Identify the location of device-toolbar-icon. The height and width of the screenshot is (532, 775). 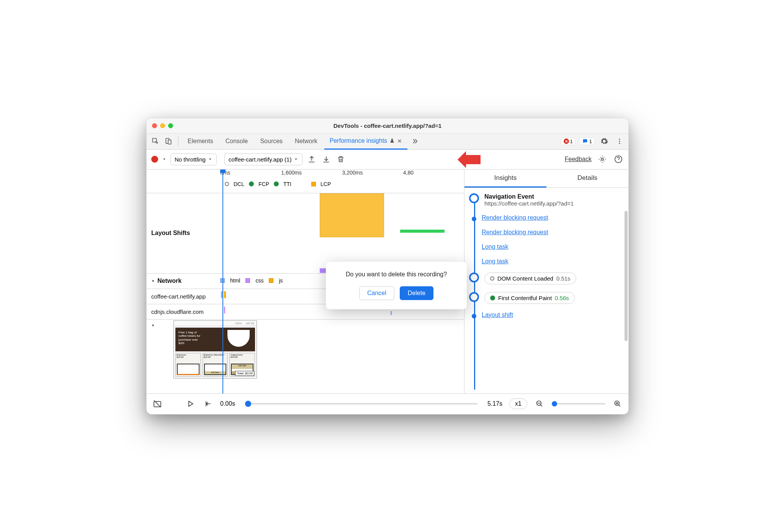
(168, 141).